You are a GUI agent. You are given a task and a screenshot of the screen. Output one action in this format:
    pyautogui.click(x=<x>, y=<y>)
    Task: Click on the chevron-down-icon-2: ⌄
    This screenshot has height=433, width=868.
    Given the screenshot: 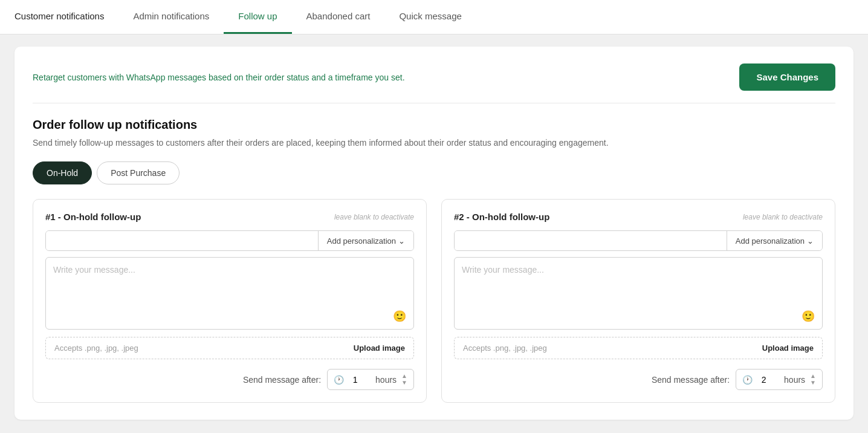 What is the action you would take?
    pyautogui.click(x=810, y=241)
    